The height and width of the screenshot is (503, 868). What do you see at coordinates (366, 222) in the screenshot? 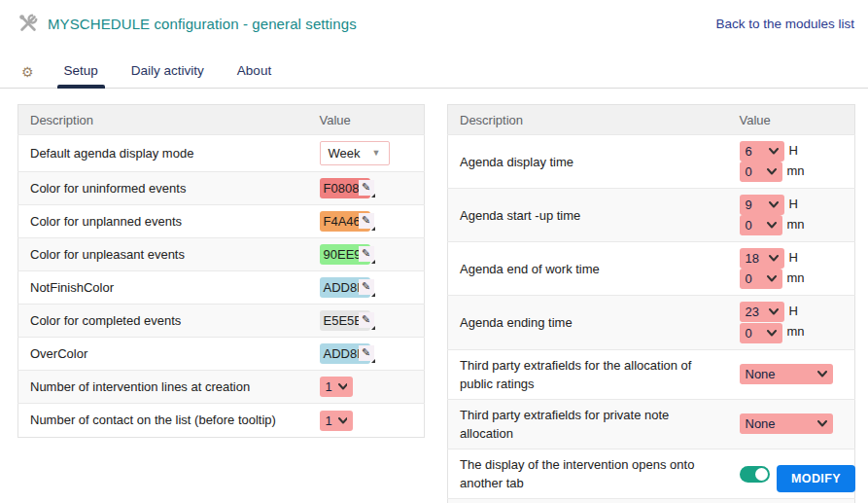
I see `setting-value-cell: F4A460✎` at bounding box center [366, 222].